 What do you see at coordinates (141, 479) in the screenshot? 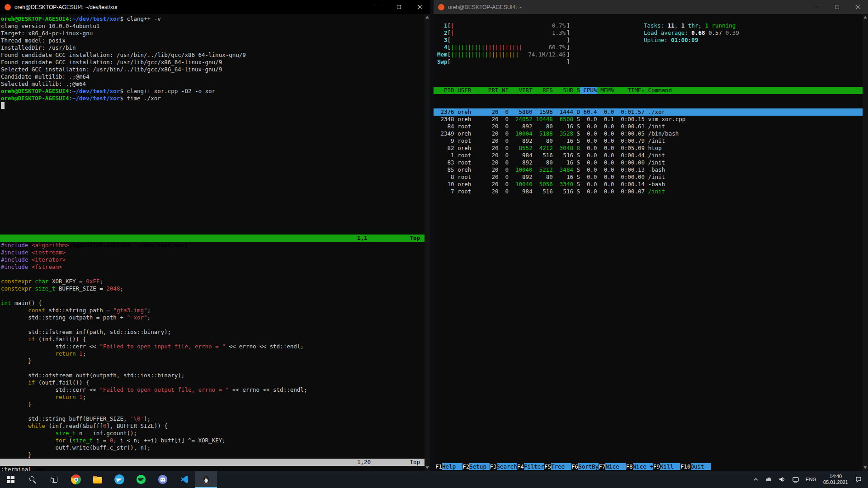
I see `spotify-button` at bounding box center [141, 479].